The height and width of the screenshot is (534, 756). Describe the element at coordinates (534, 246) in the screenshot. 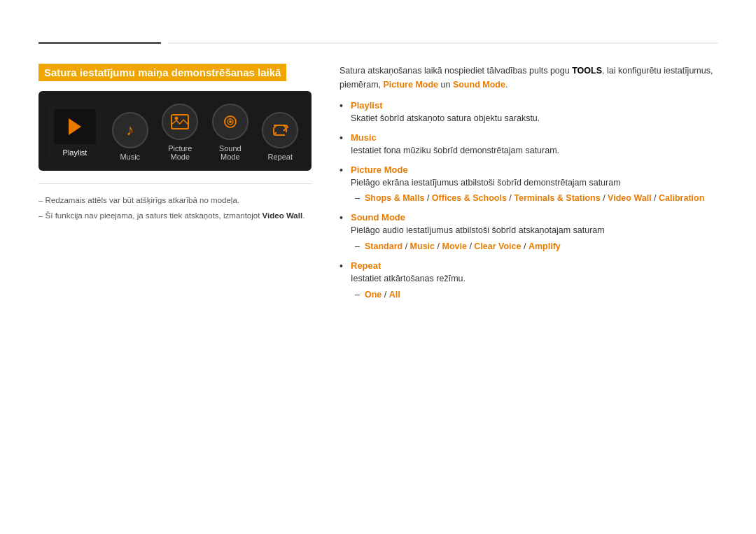

I see `sound-mode-sub-list: Standard / Music / Movie / Clear Voice /…` at that location.